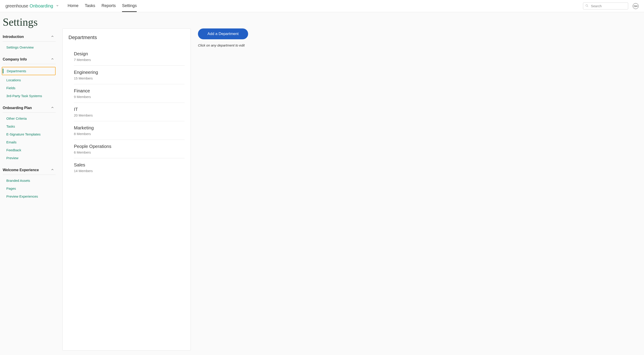 Image resolution: width=644 pixels, height=355 pixels. What do you see at coordinates (32, 96) in the screenshot?
I see `sidebar-item-third-party: 3rd-Party Task Systems` at bounding box center [32, 96].